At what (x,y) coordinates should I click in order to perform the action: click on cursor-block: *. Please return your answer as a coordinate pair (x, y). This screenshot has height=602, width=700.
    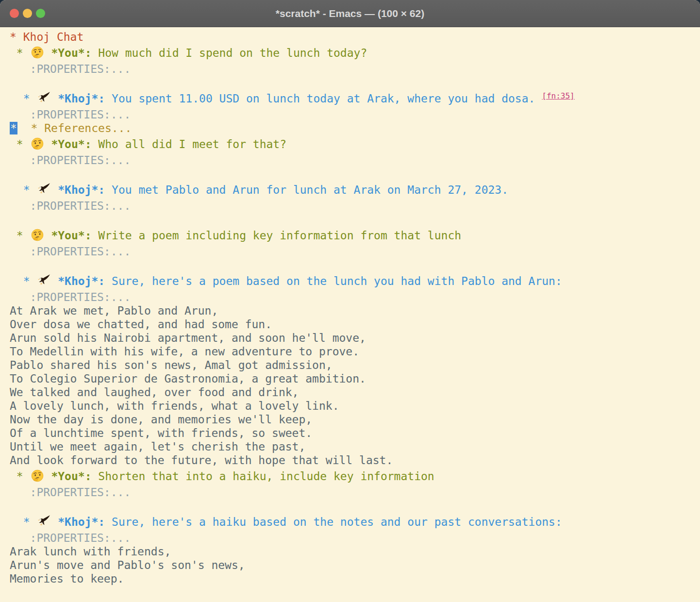
    Looking at the image, I should click on (14, 128).